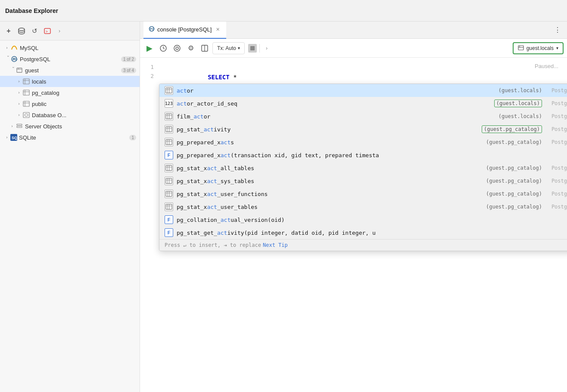 The image size is (567, 392). I want to click on autocomplete-item: pg_prepared_xacts(guest.pg_catalog)Postg, so click(363, 142).